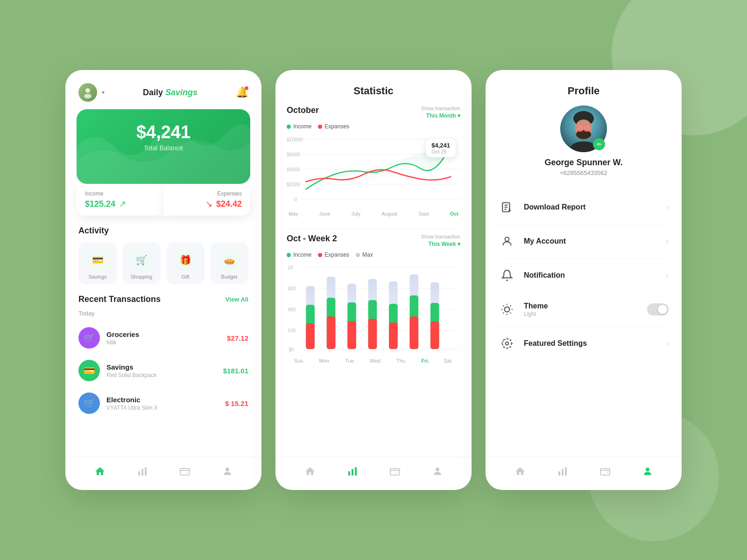 This screenshot has height=560, width=747. Describe the element at coordinates (668, 241) in the screenshot. I see `my-account-chevron: ›` at that location.